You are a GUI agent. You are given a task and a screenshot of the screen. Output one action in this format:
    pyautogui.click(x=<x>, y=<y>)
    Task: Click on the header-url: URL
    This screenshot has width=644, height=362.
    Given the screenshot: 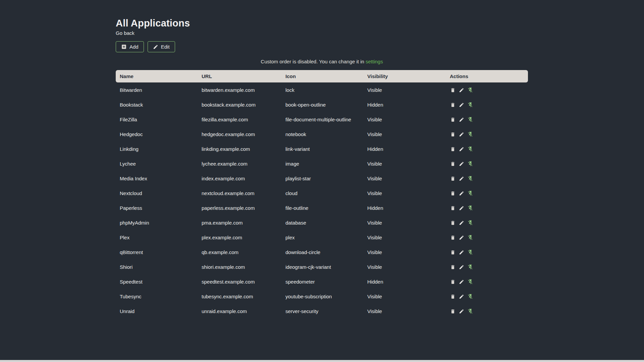 What is the action you would take?
    pyautogui.click(x=239, y=76)
    